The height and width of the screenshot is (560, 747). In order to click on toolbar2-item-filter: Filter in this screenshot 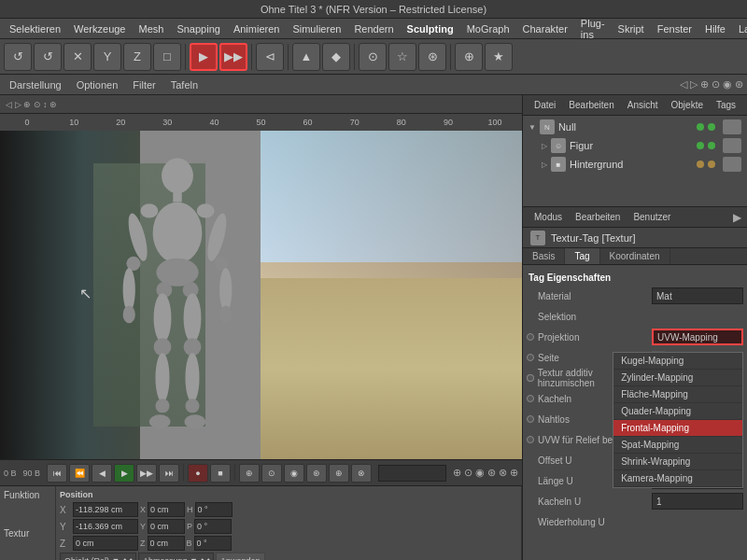, I will do `click(144, 85)`.